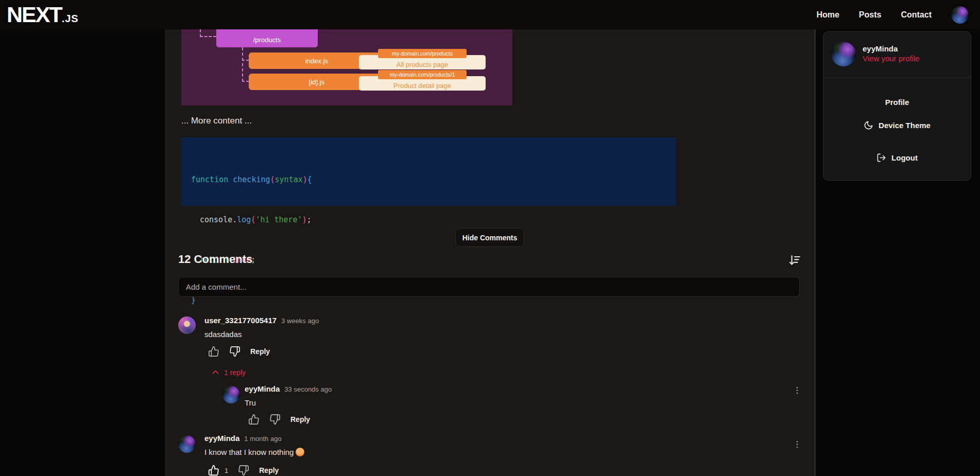 The image size is (980, 476). Describe the element at coordinates (434, 180) in the screenshot. I see `code-line: function checking(syntax){` at that location.